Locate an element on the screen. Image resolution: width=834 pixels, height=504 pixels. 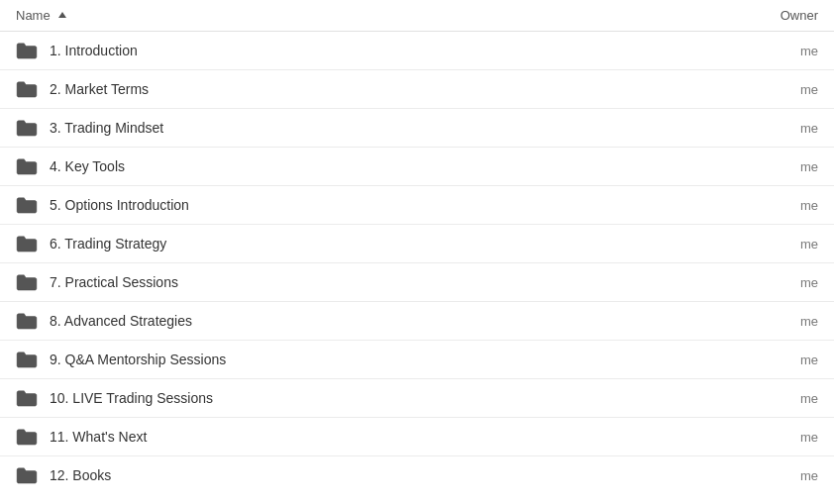
list-item: 1. Introduction me is located at coordinates (417, 51).